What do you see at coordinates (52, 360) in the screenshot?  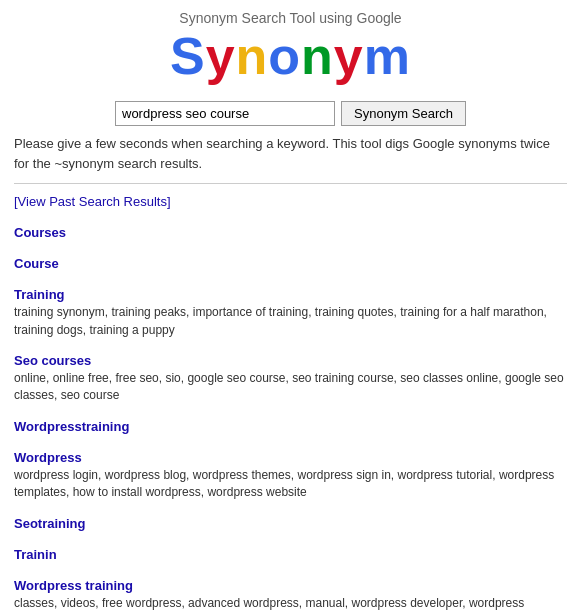 I see `result-title-link: Seo courses` at bounding box center [52, 360].